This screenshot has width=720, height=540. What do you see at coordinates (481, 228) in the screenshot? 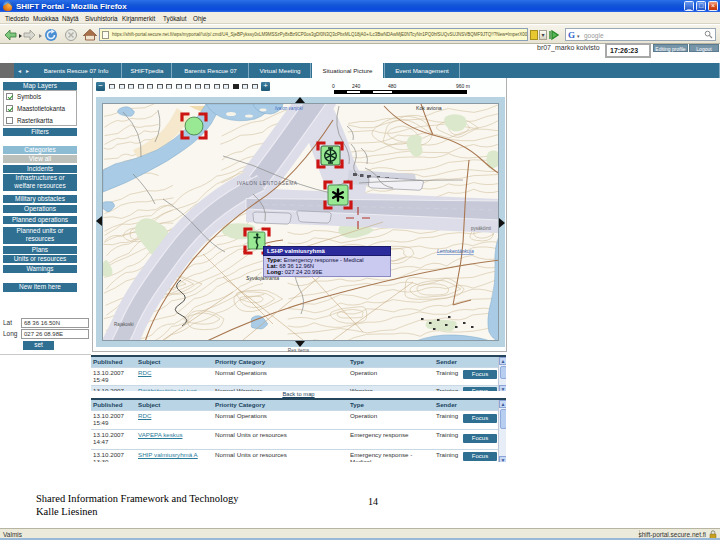
I see `svg-text: pysäköinti` at bounding box center [481, 228].